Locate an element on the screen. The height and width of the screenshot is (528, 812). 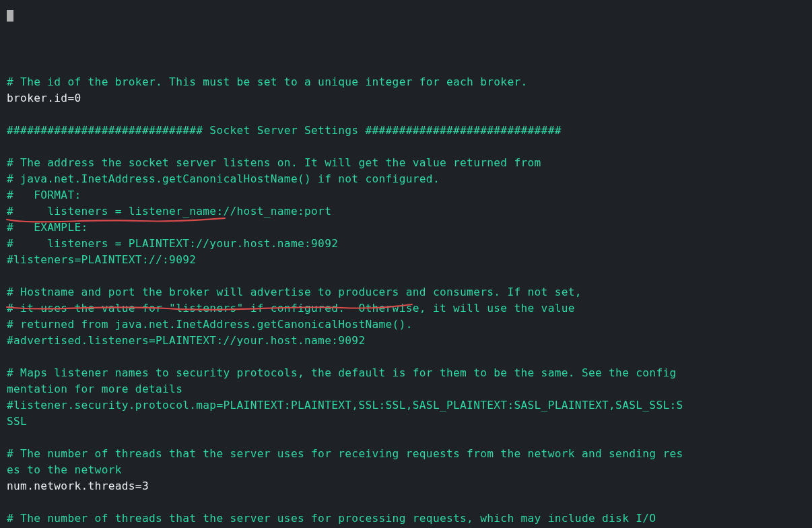
code-line: broker.id=0 is located at coordinates (44, 98).